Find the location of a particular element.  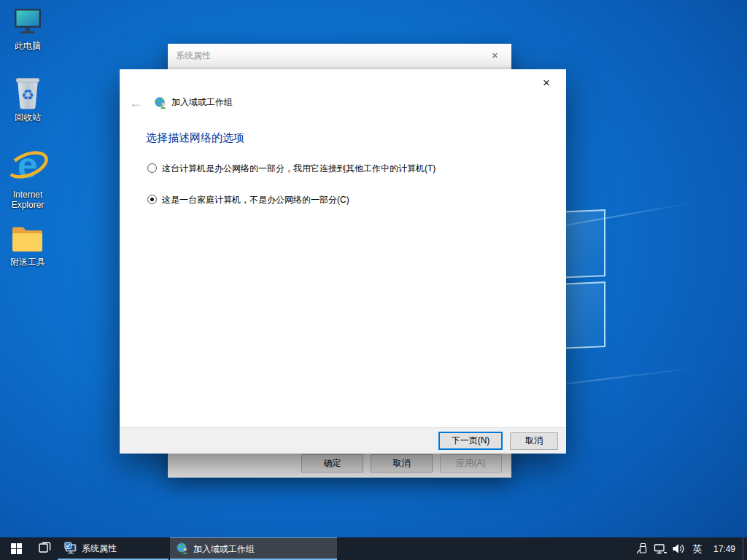

radio-option-label: 这台计算机是办公网络的一部分，我用它连接到其他工作中的计算机(T) is located at coordinates (299, 168).